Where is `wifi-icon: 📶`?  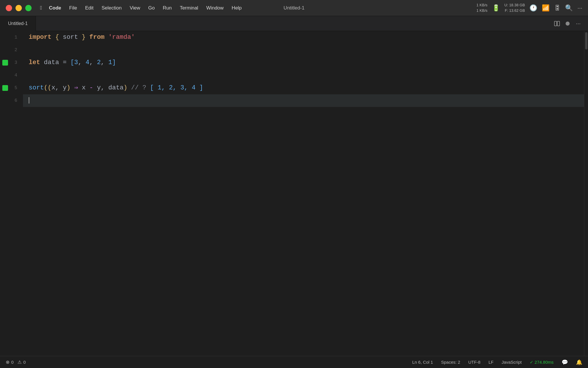 wifi-icon: 📶 is located at coordinates (546, 8).